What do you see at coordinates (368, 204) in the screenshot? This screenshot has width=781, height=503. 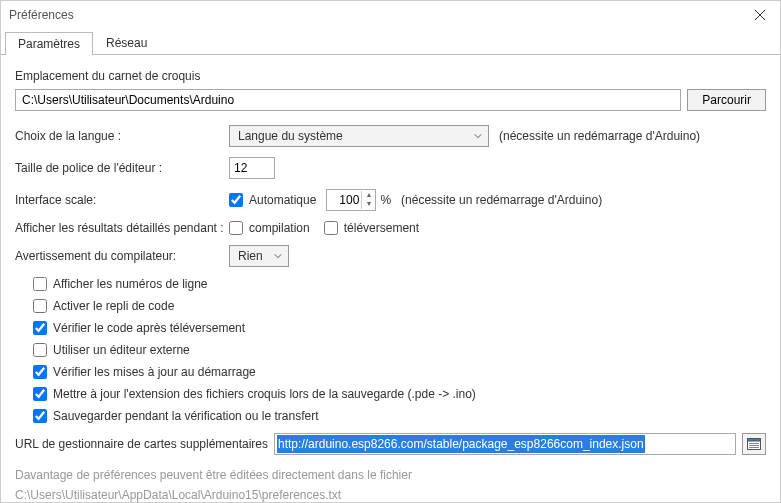 I see `spin-down-icon: ▼` at bounding box center [368, 204].